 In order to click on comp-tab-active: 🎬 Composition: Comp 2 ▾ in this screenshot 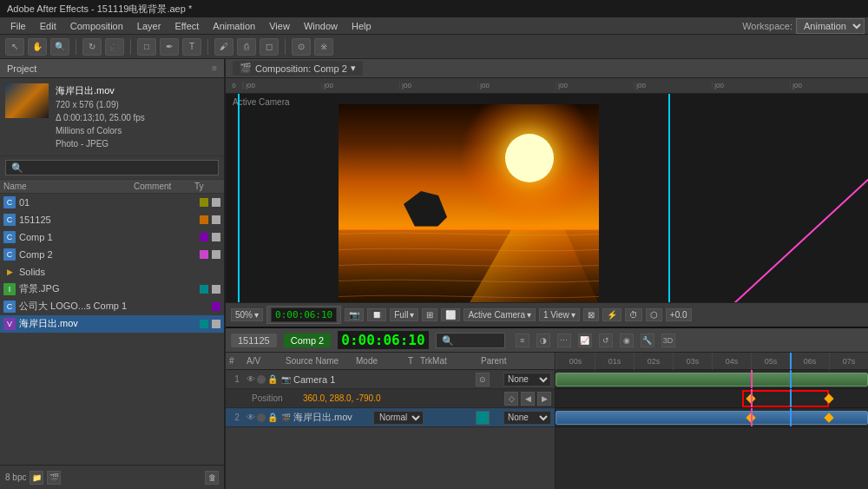, I will do `click(298, 68)`.